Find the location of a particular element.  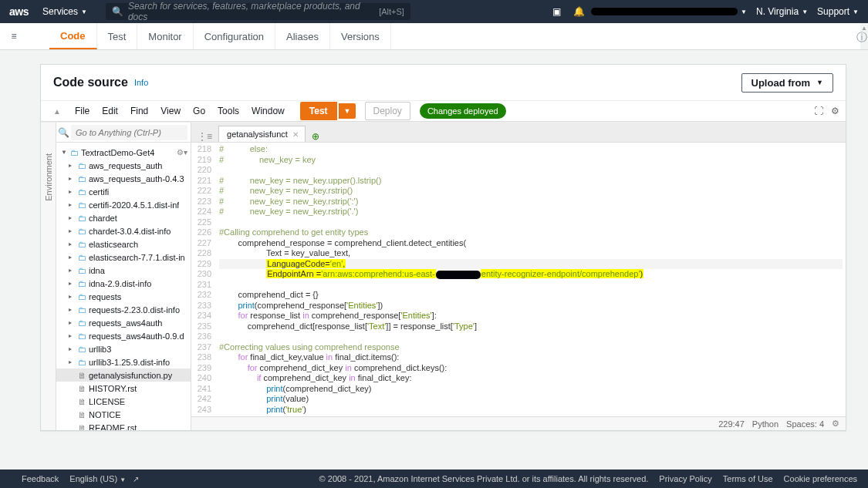

tree-folder: ▸🗀elasticsearch is located at coordinates (123, 244).